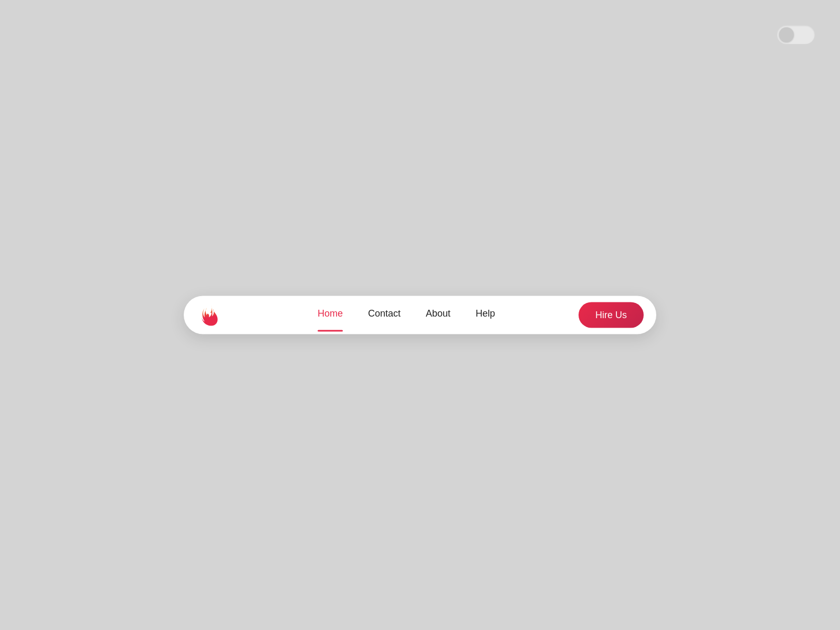  Describe the element at coordinates (420, 315) in the screenshot. I see `navbar: Home Contact About Help Hire Us` at that location.